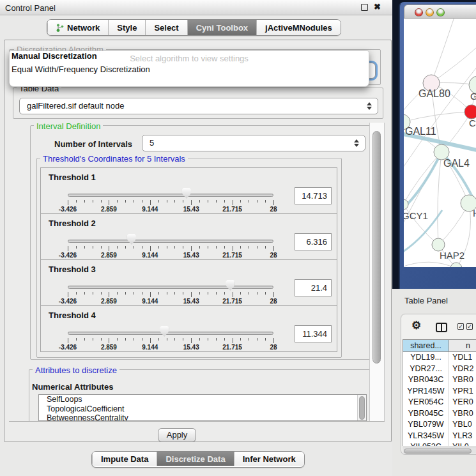 This screenshot has width=476, height=476. Describe the element at coordinates (438, 245) in the screenshot. I see `node-HAP2` at that location.